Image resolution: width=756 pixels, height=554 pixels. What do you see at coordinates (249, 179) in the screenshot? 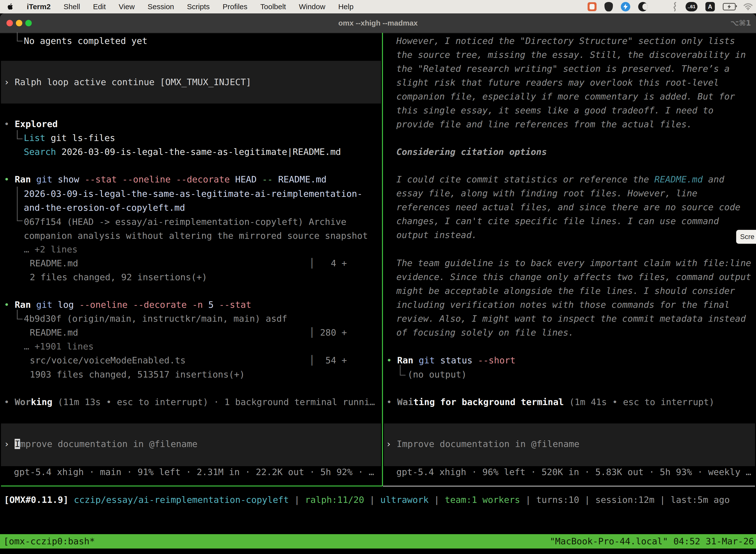
I see `text-segment: HEAD` at bounding box center [249, 179].